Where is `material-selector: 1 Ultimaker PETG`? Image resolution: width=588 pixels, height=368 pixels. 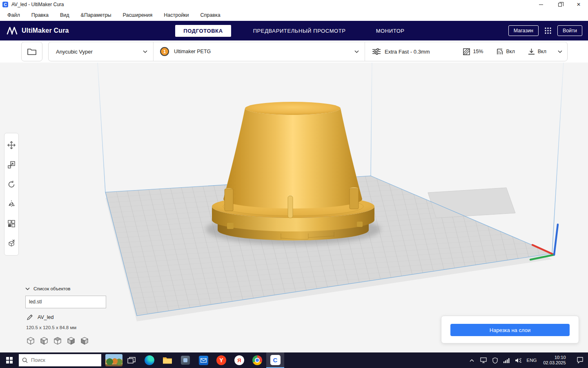
material-selector: 1 Ultimaker PETG is located at coordinates (259, 52).